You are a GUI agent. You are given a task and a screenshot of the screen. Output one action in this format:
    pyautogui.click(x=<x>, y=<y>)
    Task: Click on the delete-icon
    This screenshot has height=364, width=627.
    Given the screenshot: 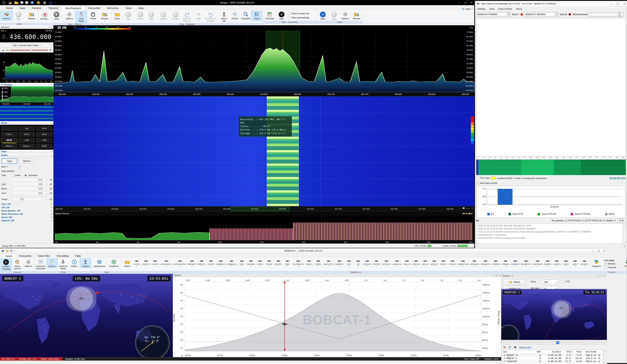 What is the action you would take?
    pyautogui.click(x=505, y=347)
    